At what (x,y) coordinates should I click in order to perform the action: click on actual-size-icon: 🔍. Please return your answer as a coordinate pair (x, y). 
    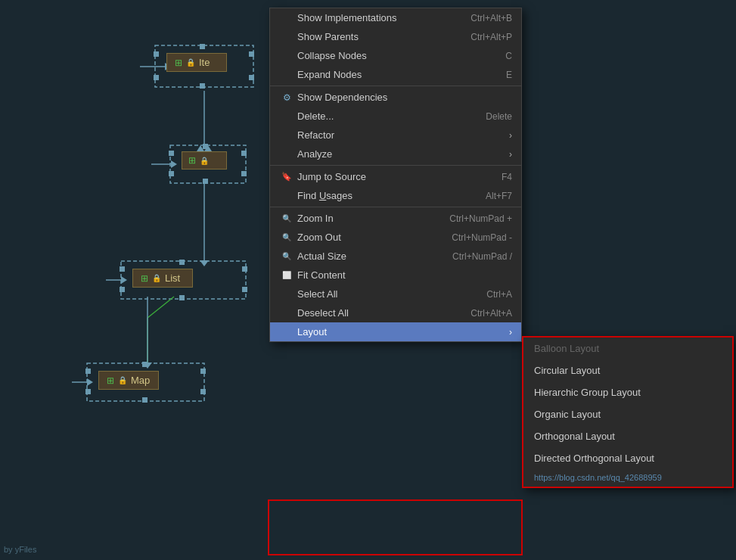
    Looking at the image, I should click on (287, 256).